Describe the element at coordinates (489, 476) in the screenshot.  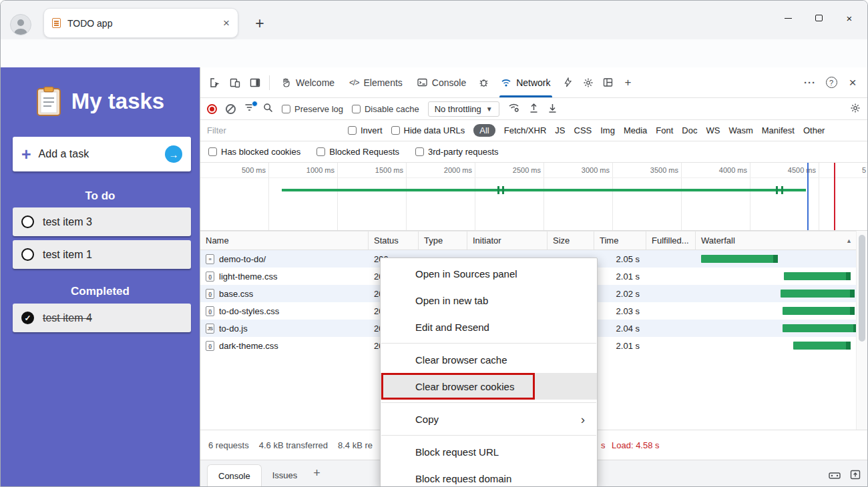
I see `menu-item-block-request-domain: Block request domain` at that location.